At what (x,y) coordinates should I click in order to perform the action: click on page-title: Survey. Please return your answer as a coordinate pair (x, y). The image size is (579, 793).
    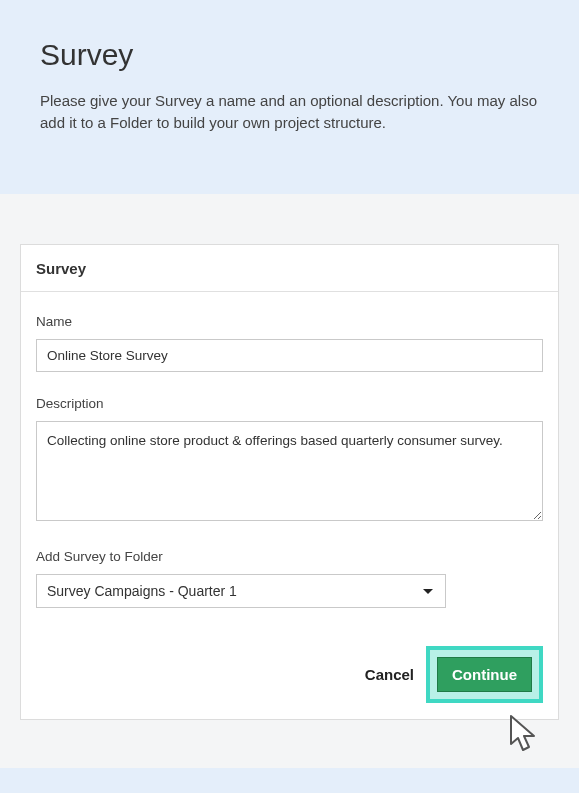
    Looking at the image, I should click on (290, 55).